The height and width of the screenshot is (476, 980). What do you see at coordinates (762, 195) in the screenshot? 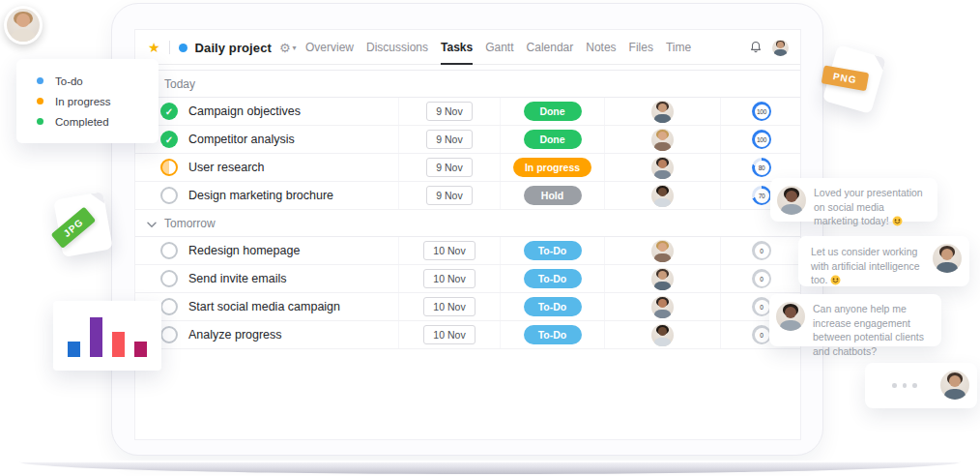
I see `progress-badge: 70` at bounding box center [762, 195].